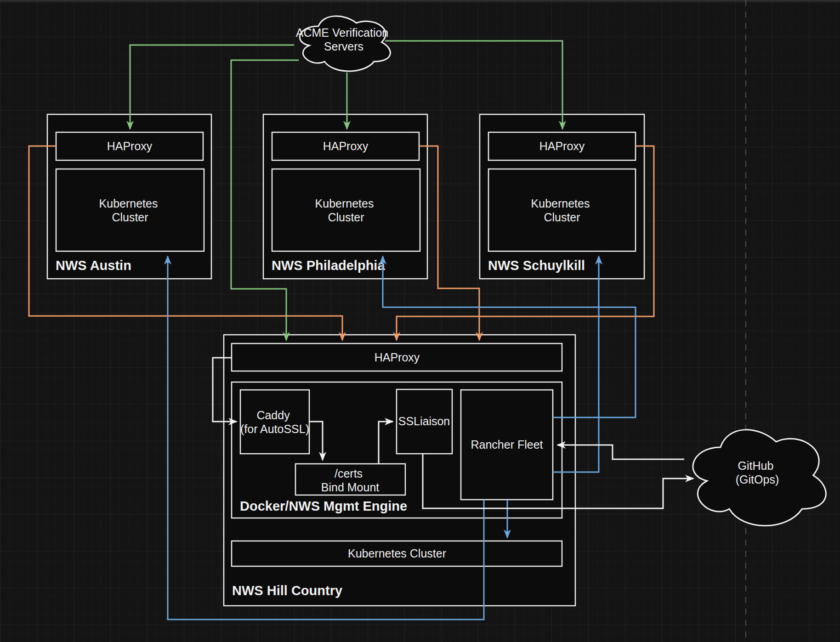 This screenshot has width=840, height=642. What do you see at coordinates (130, 197) in the screenshot?
I see `site-austin: HAProxy Kubernetes Cluster NWS Austin` at bounding box center [130, 197].